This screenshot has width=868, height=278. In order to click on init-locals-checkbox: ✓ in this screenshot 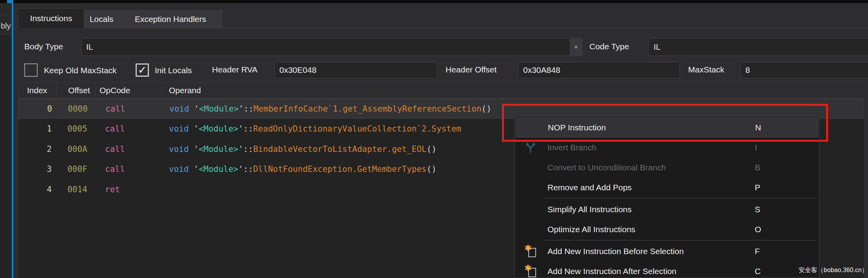, I will do `click(142, 70)`.